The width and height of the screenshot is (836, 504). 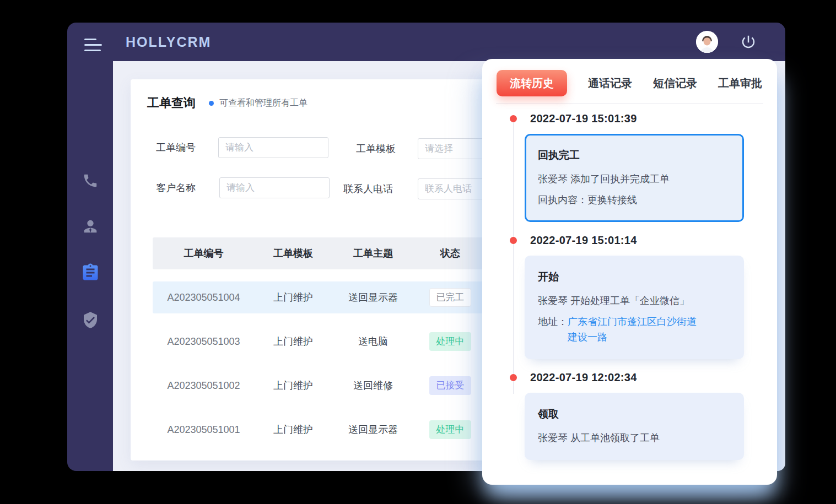 I want to click on col-header-template: 工单模板, so click(x=293, y=253).